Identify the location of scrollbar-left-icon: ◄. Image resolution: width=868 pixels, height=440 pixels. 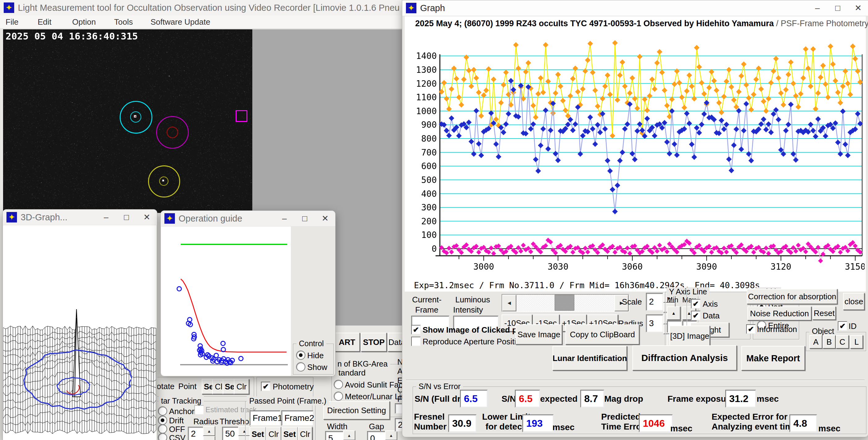
(509, 303).